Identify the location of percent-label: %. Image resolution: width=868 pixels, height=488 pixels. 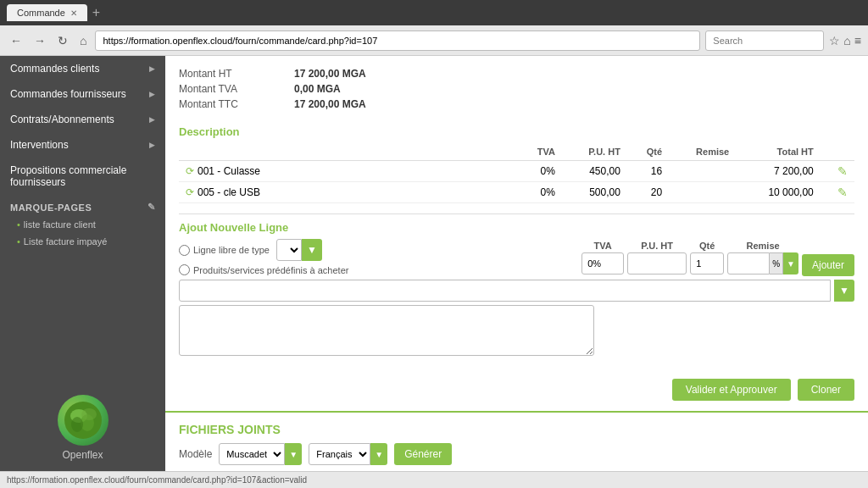
(776, 263).